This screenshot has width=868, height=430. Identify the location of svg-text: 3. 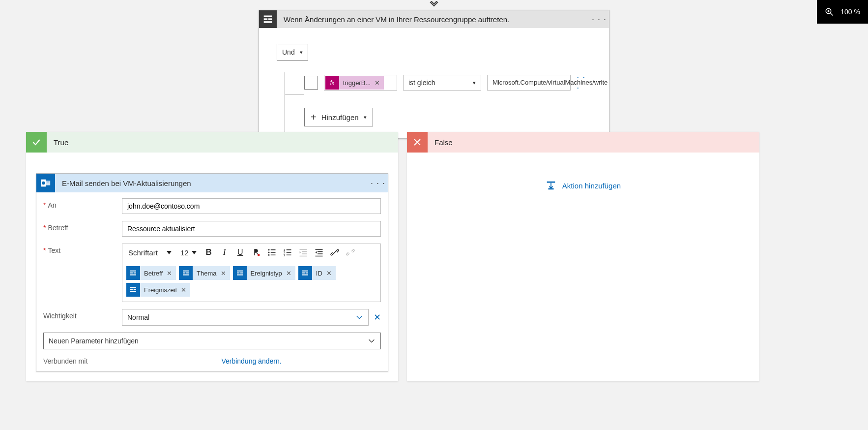
(284, 255).